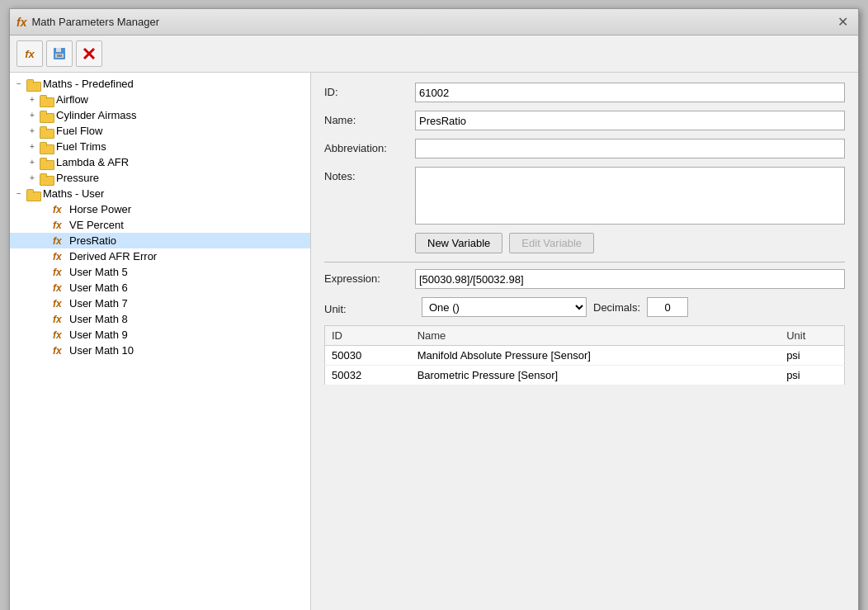 This screenshot has height=610, width=868. I want to click on expand-icon-cylinder: +, so click(32, 116).